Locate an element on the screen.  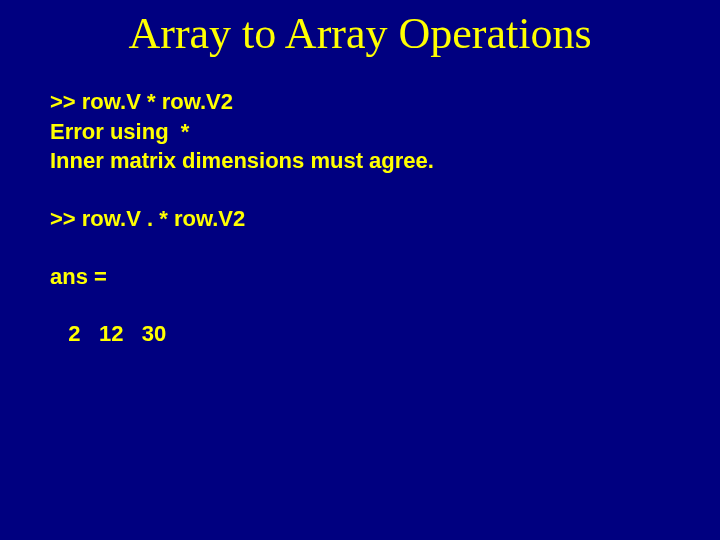
code-line: Error using * is located at coordinates (360, 132).